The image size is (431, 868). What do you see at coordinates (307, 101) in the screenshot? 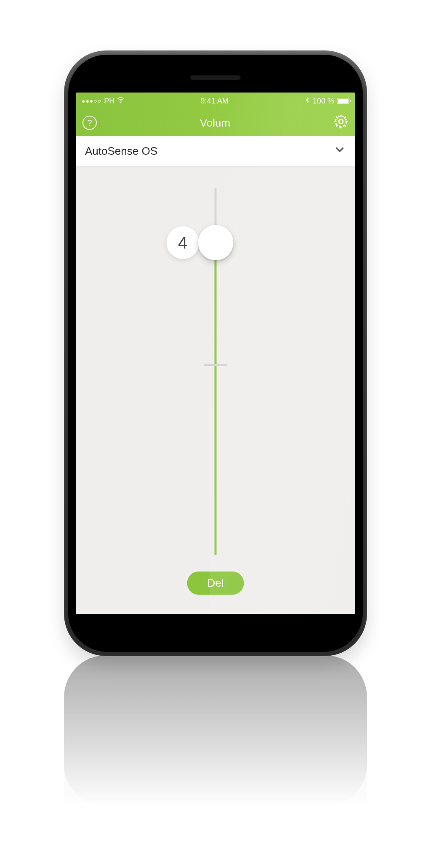
I see `bluetooth-icon` at bounding box center [307, 101].